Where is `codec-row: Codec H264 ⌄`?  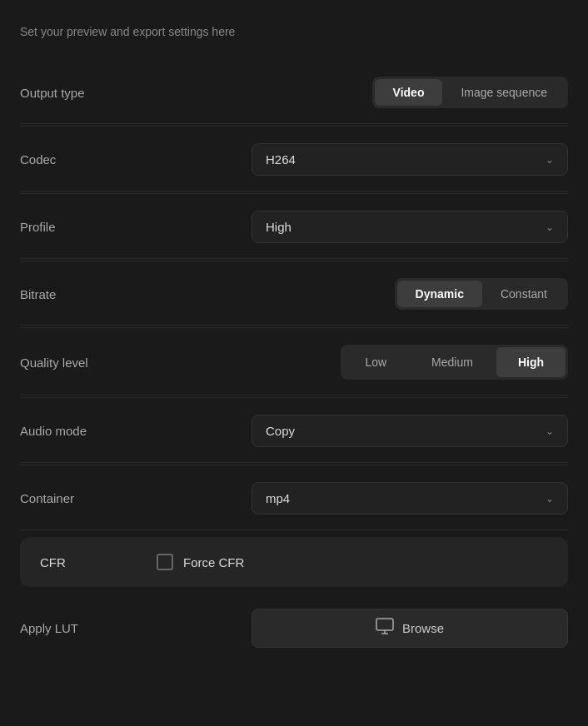
codec-row: Codec H264 ⌄ is located at coordinates (294, 160).